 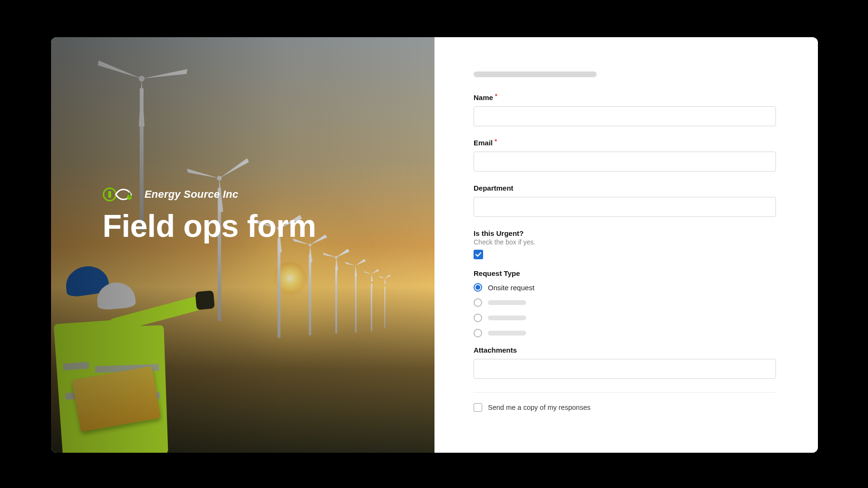 What do you see at coordinates (625, 242) in the screenshot?
I see `urgent-helper: Check the box if yes.` at bounding box center [625, 242].